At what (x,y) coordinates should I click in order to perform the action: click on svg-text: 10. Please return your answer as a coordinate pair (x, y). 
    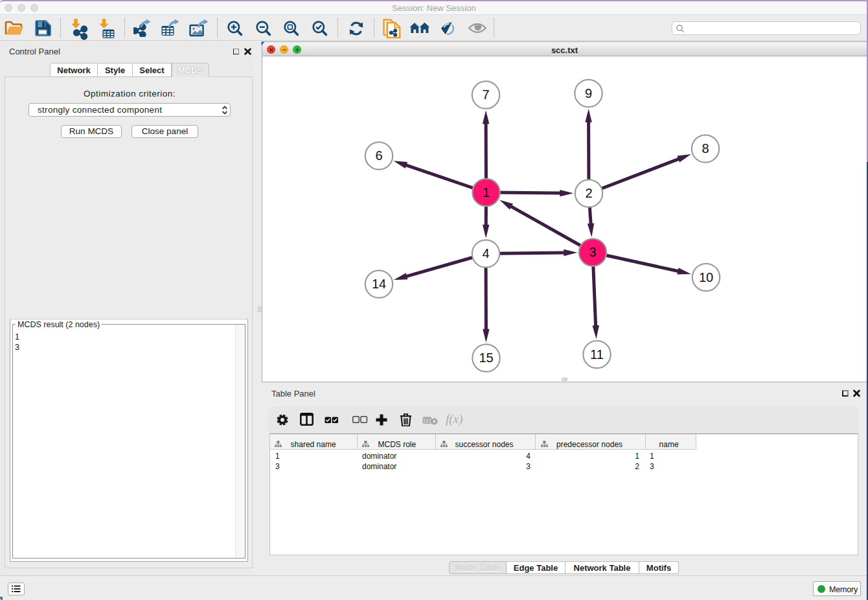
    Looking at the image, I should click on (706, 277).